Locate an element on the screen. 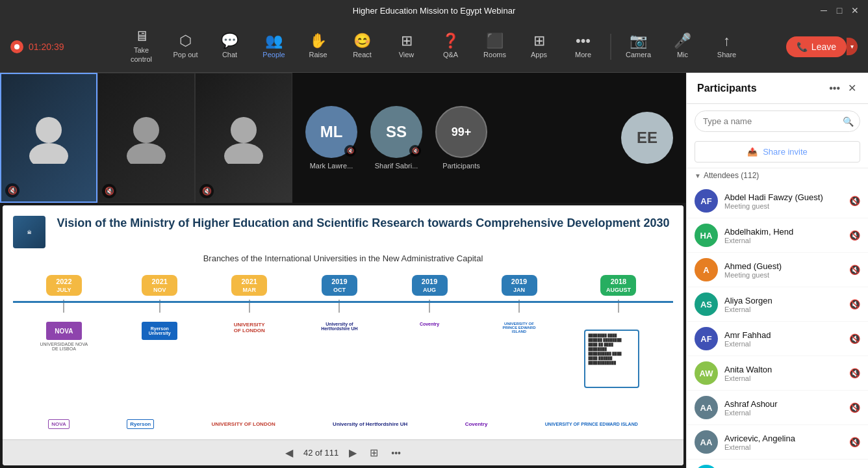 This screenshot has width=868, height=468. timeline-node-2018: 2018AUGUST ████████ ██████████ █████████… is located at coordinates (619, 325).